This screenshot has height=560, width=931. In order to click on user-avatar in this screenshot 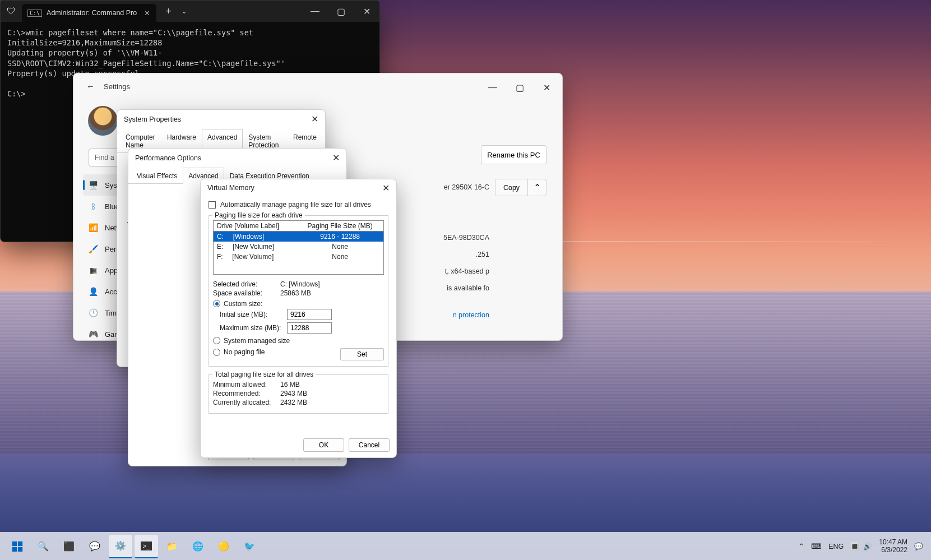, I will do `click(103, 121)`.